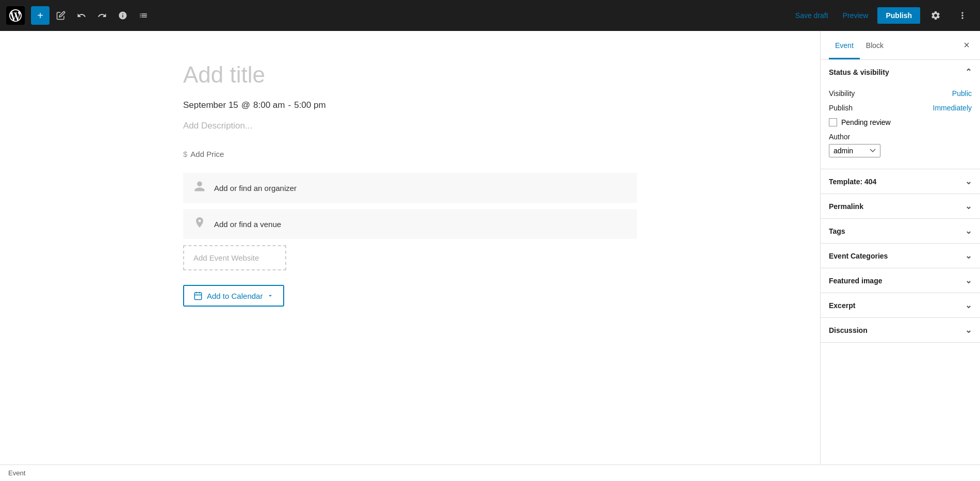 This screenshot has height=481, width=980. I want to click on pencil-icon, so click(61, 15).